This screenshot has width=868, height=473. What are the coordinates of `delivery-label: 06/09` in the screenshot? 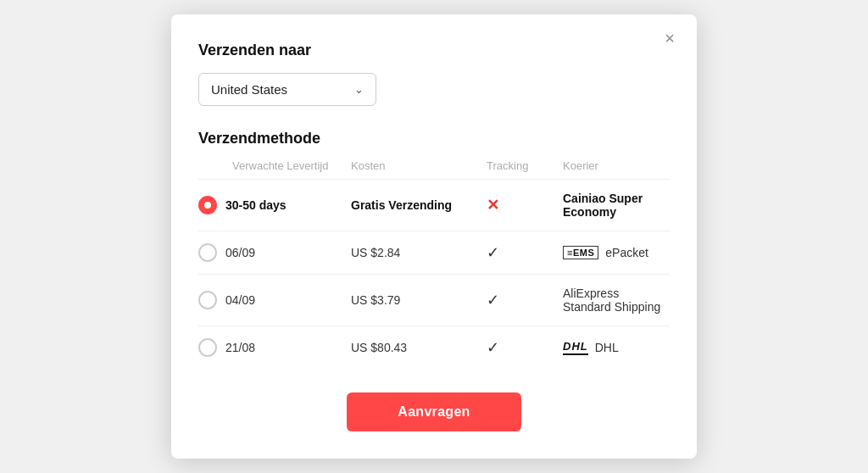 It's located at (241, 253).